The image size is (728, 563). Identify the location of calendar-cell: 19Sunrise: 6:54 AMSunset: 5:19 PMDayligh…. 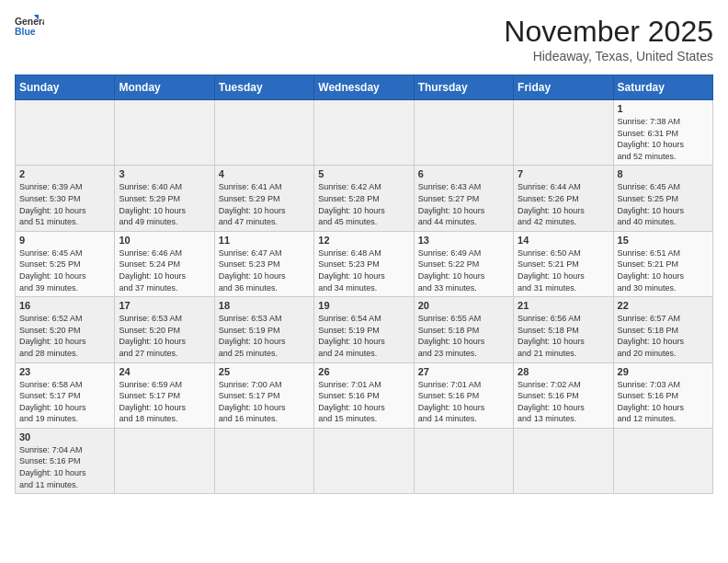
(364, 329).